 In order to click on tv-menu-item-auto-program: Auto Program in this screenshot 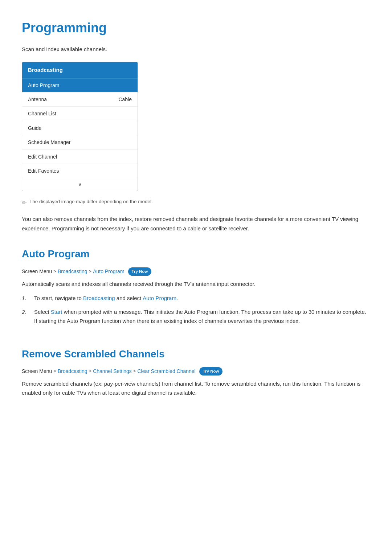, I will do `click(80, 85)`.